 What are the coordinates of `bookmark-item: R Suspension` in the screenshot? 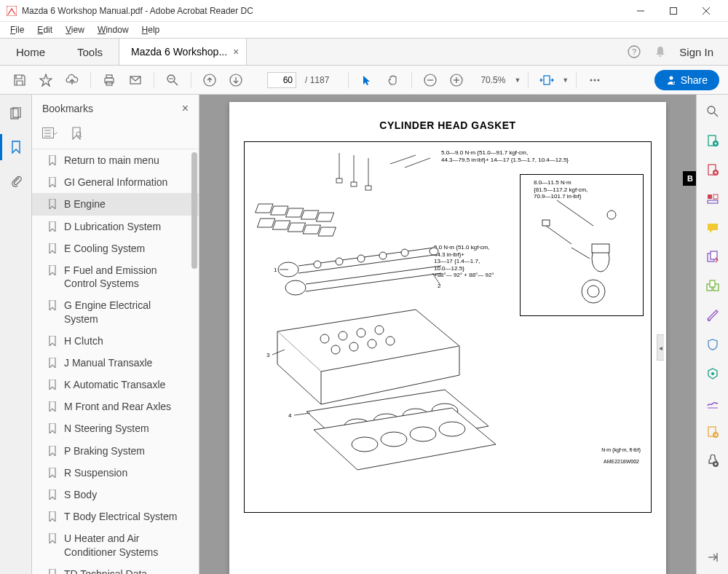 It's located at (115, 473).